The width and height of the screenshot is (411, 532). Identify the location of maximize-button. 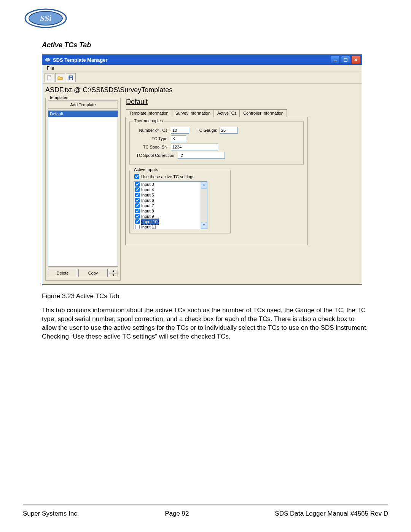
(346, 60).